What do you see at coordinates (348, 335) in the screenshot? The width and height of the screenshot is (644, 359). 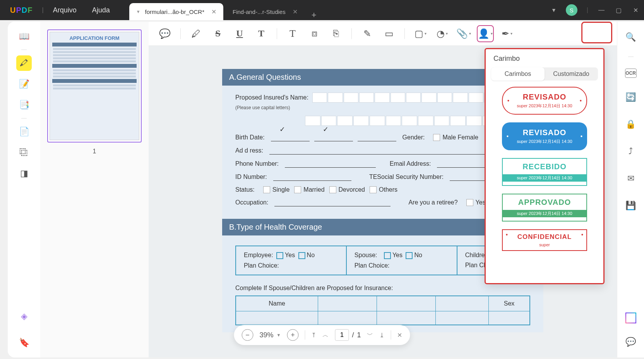 I see `page-indicator: / 1` at bounding box center [348, 335].